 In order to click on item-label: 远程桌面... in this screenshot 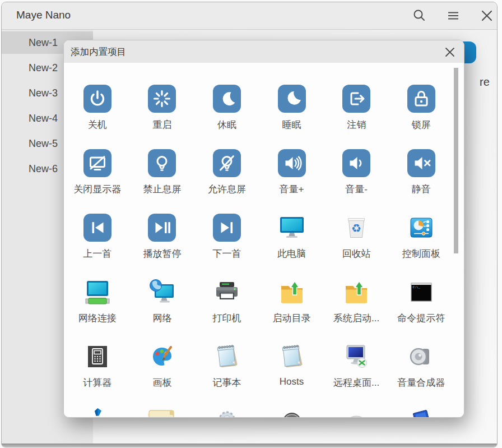, I will do `click(356, 382)`.